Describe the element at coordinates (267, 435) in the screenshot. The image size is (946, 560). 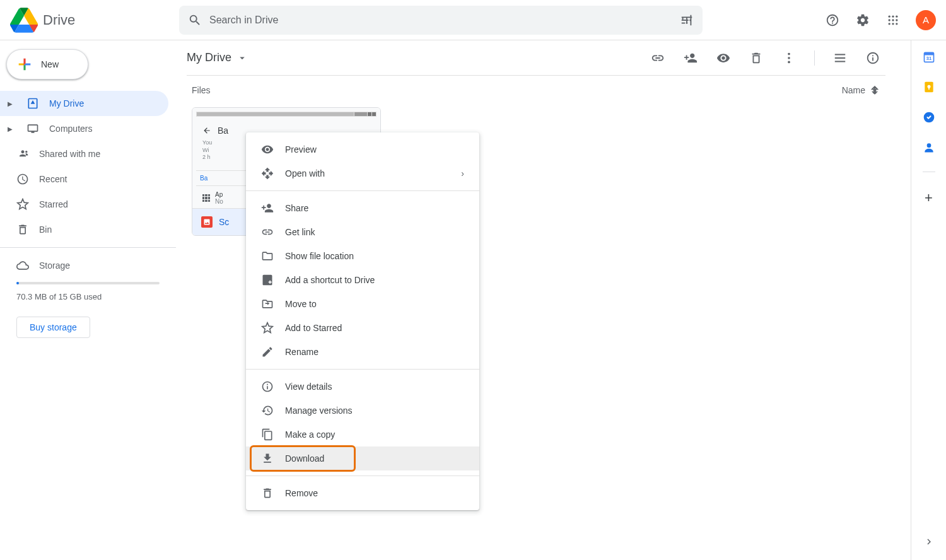
I see `make-a-copy-icon` at that location.